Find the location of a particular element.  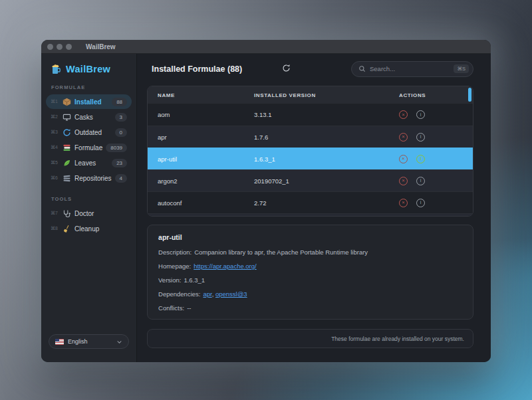

shortcut-hint: ⌘3 is located at coordinates (55, 132).